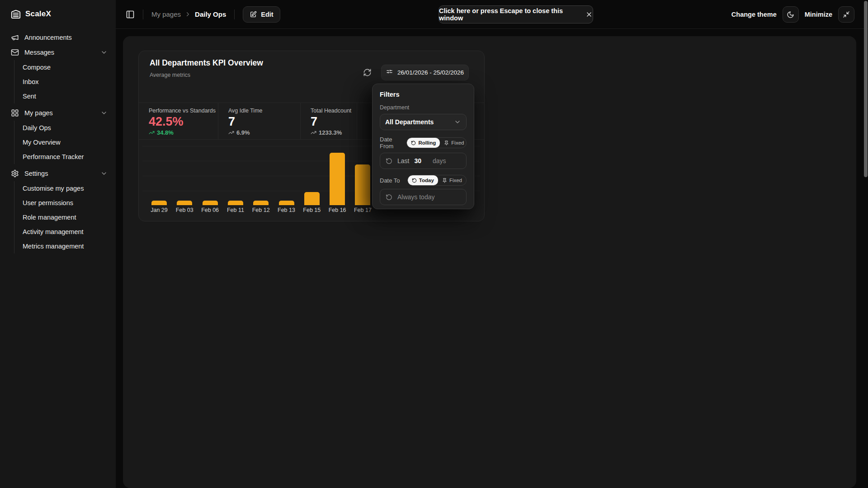  I want to click on megaphone-icon, so click(15, 38).